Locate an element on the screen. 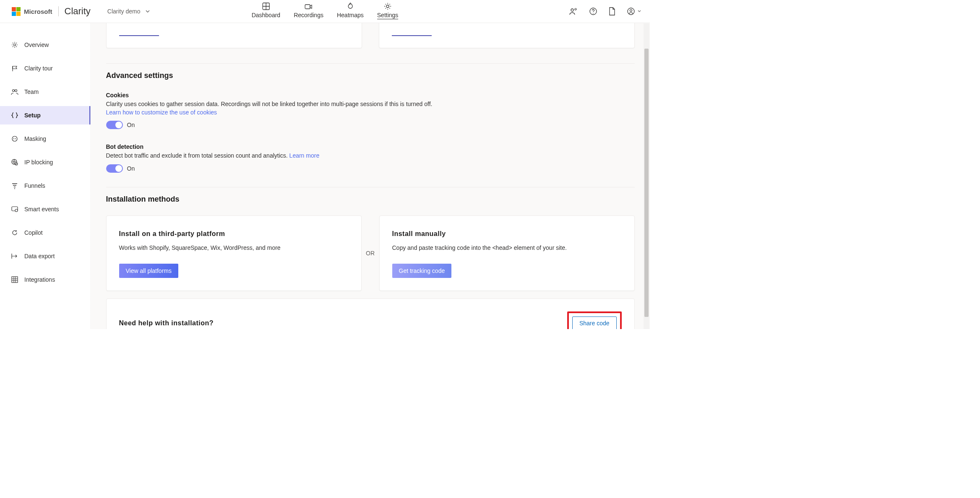 The width and height of the screenshot is (980, 498). bot-toggle is located at coordinates (115, 169).